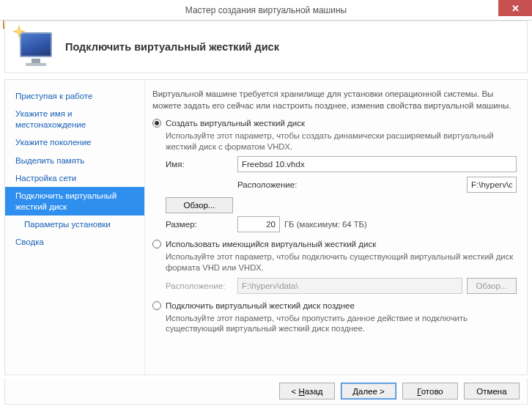 Image resolution: width=532 pixels, height=409 pixels. What do you see at coordinates (259, 224) in the screenshot?
I see `disk-size-input` at bounding box center [259, 224].